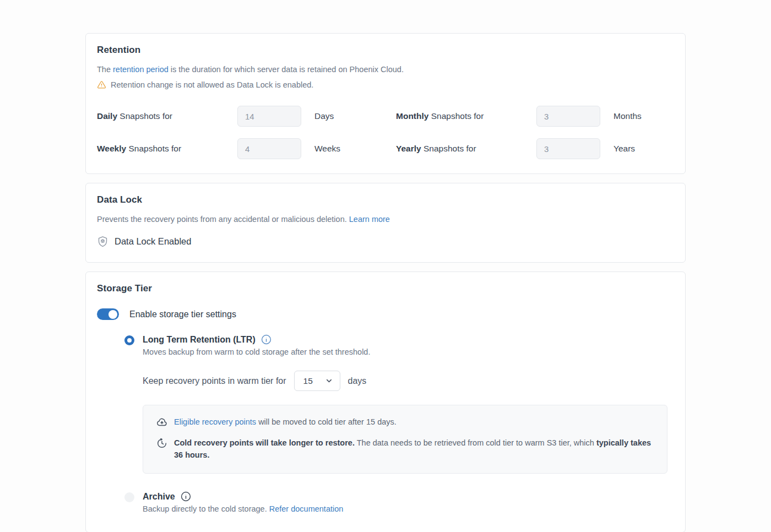 This screenshot has height=532, width=771. I want to click on yearly-snapshots-row: Yearly Snapshots for Years, so click(535, 149).